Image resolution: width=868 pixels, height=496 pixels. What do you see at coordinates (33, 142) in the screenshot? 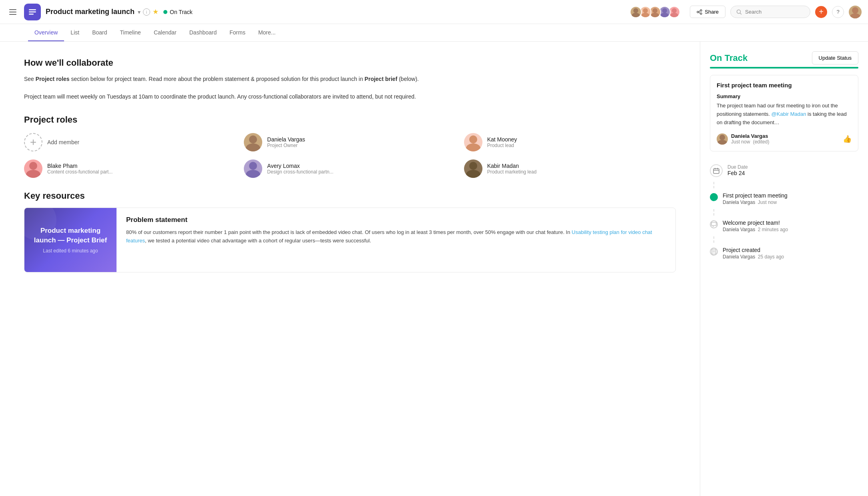
I see `add-member-placeholder` at bounding box center [33, 142].